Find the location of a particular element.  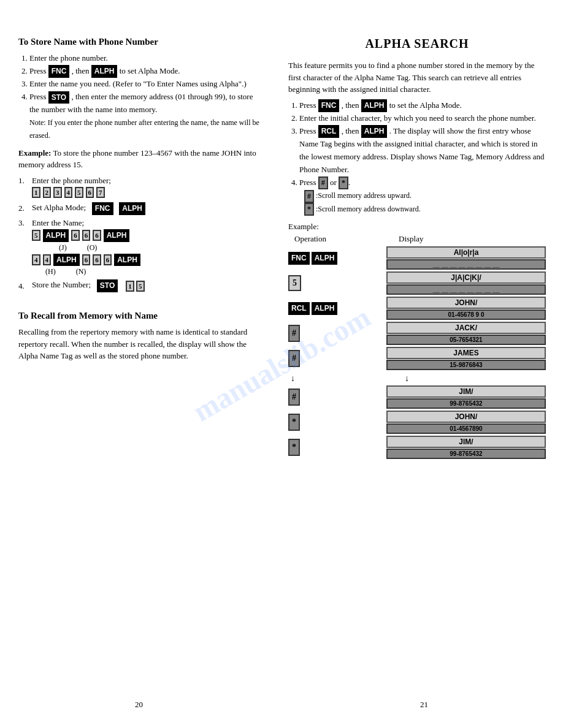

num-key-h3: 6 is located at coordinates (86, 260).